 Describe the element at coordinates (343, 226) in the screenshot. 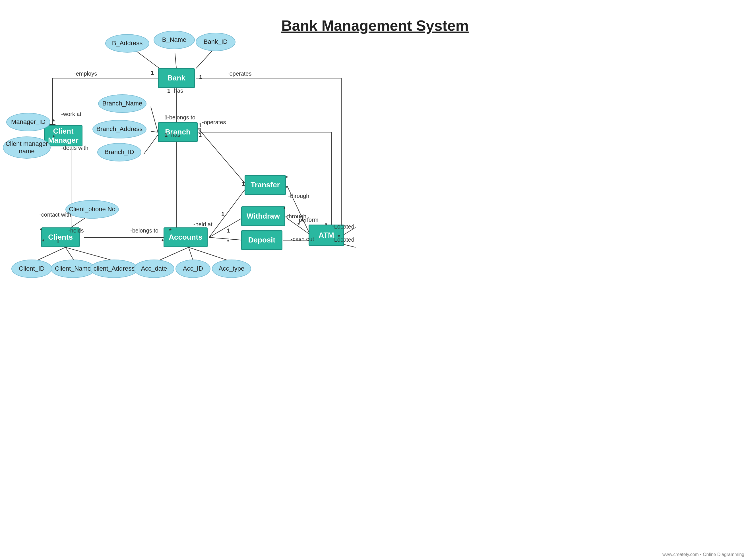

I see `rel-located1: -Located` at that location.